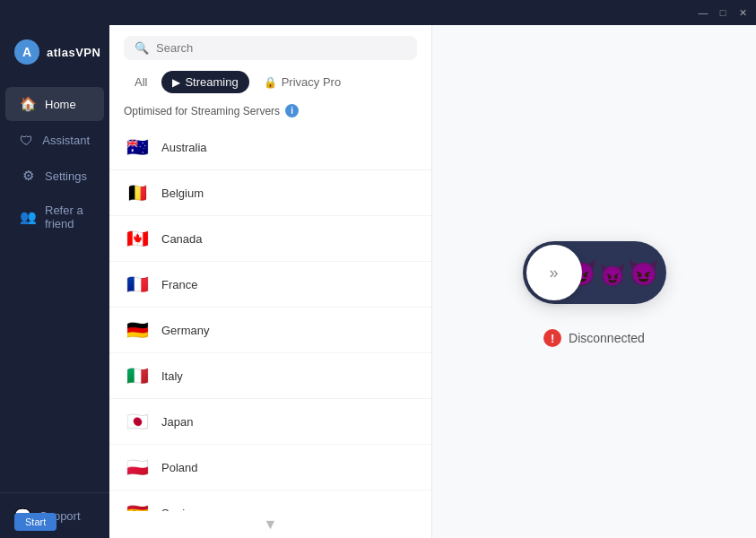  Describe the element at coordinates (36, 522) in the screenshot. I see `start-button: Start` at that location.